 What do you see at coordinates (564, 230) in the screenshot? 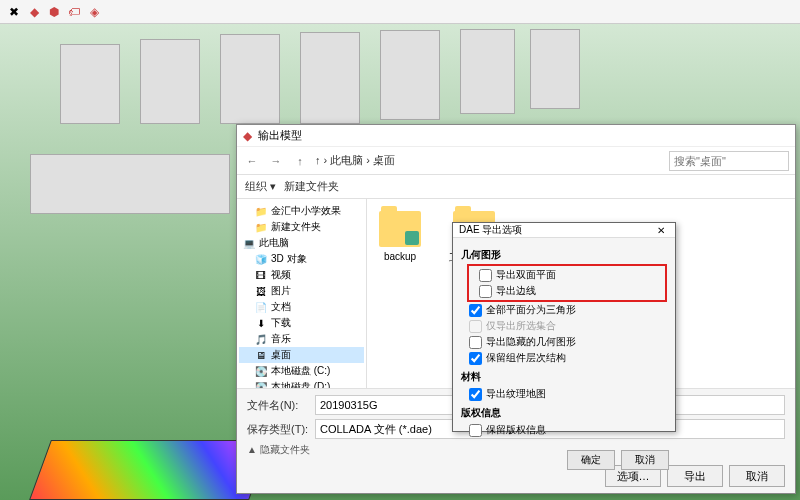
I see `options-titlebar: DAE 导出选项 ✕` at bounding box center [564, 230].